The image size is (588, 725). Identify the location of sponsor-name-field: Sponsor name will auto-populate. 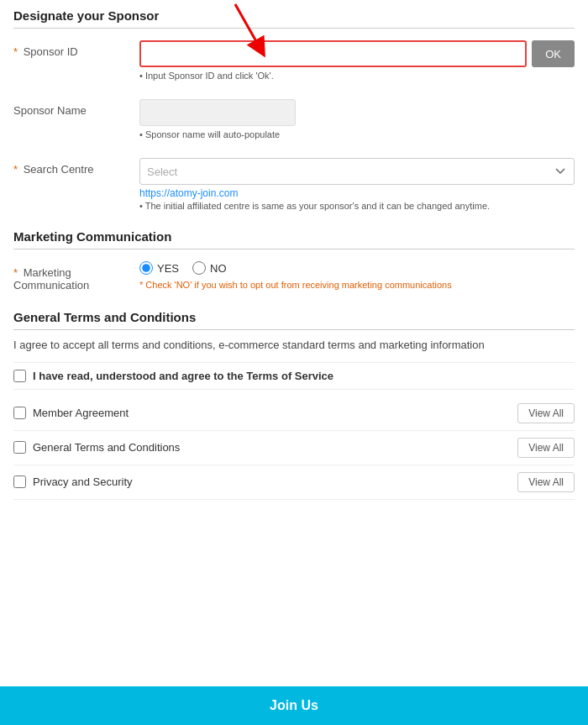
(357, 119).